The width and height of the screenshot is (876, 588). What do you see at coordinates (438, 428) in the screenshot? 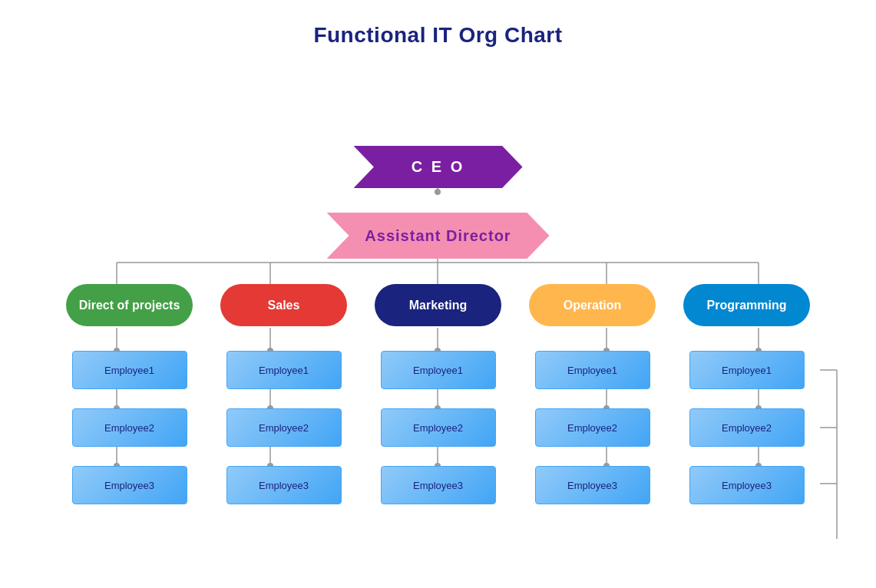
I see `emp-marketing-2: Employee2` at bounding box center [438, 428].